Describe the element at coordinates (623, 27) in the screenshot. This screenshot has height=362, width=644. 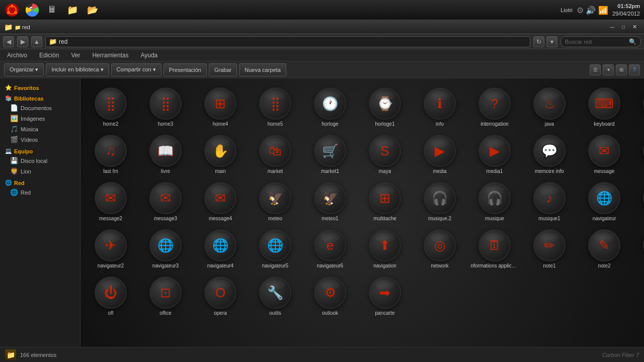
I see `restore-button: □` at that location.